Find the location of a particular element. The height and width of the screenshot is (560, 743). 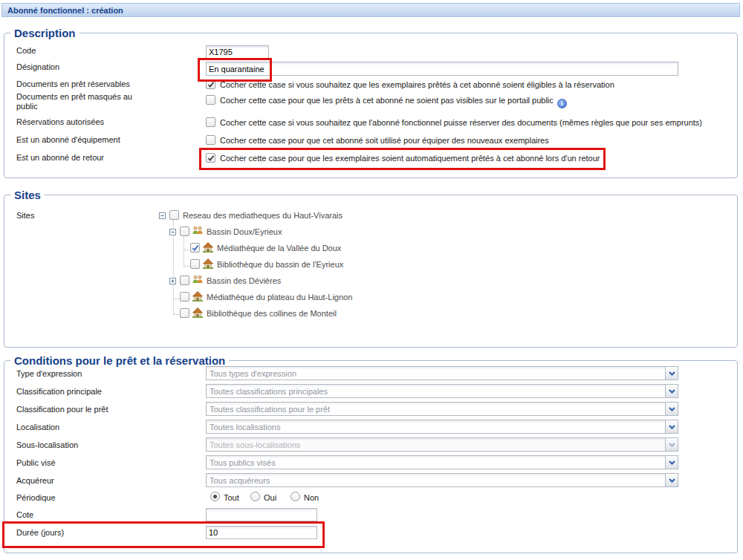

tree-checkbox-checked is located at coordinates (195, 248).